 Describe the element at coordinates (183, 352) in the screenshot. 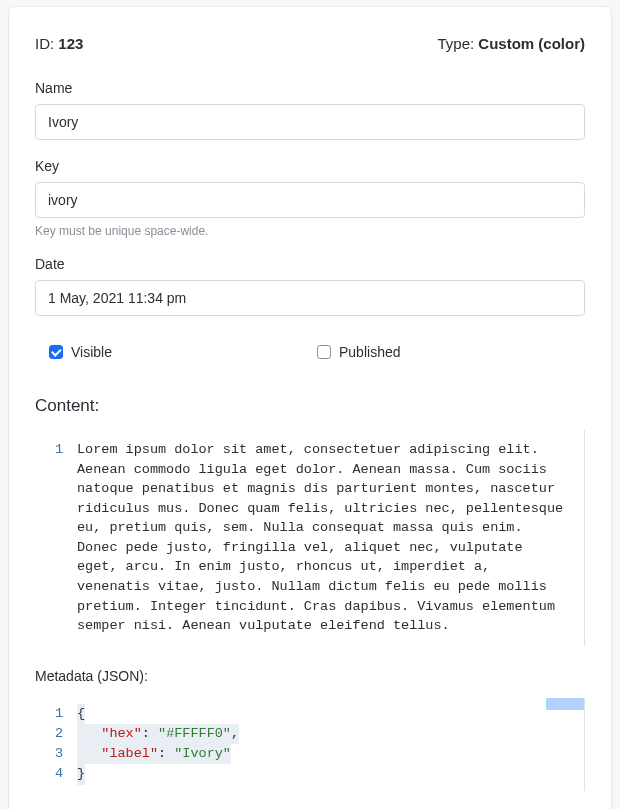

I see `visible-checkbox-item: Visible` at that location.